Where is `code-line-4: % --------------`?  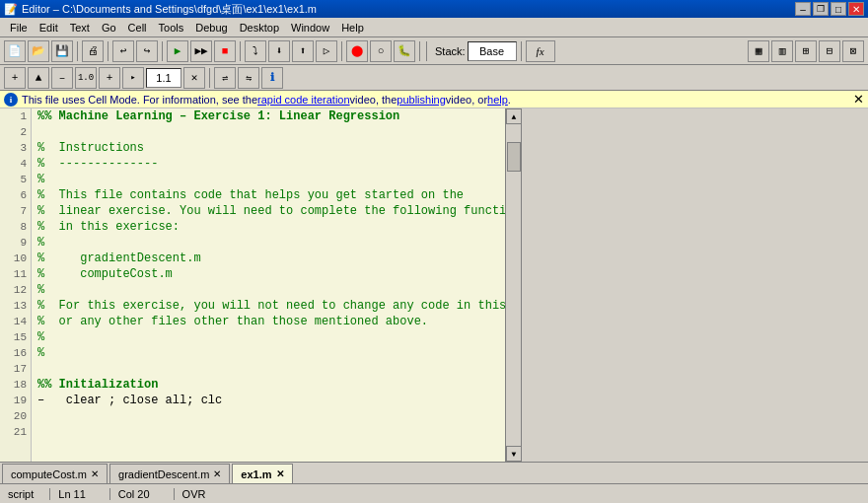
code-line-4: % -------------- is located at coordinates (268, 164).